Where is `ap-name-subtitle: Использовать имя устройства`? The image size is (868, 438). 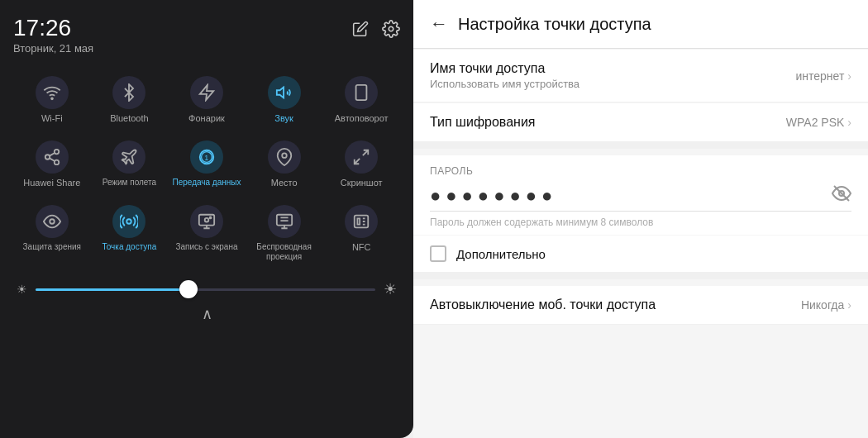 ap-name-subtitle: Использовать имя устройства is located at coordinates (613, 84).